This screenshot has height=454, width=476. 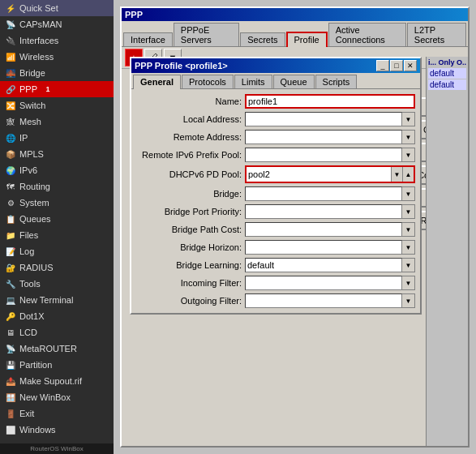 I want to click on dialog-title: PPP Profile <profile1>, so click(x=182, y=66).